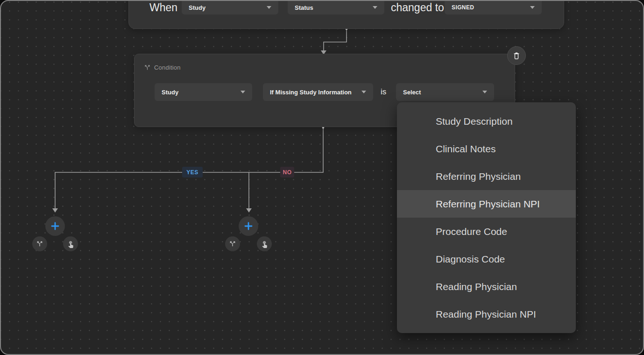  I want to click on arrowhead-yes-branch, so click(55, 210).